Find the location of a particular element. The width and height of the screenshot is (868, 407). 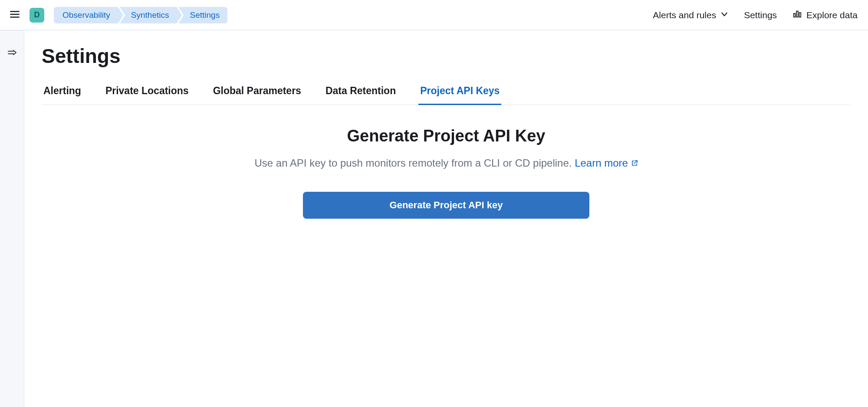

hamburger-icon is located at coordinates (15, 15).